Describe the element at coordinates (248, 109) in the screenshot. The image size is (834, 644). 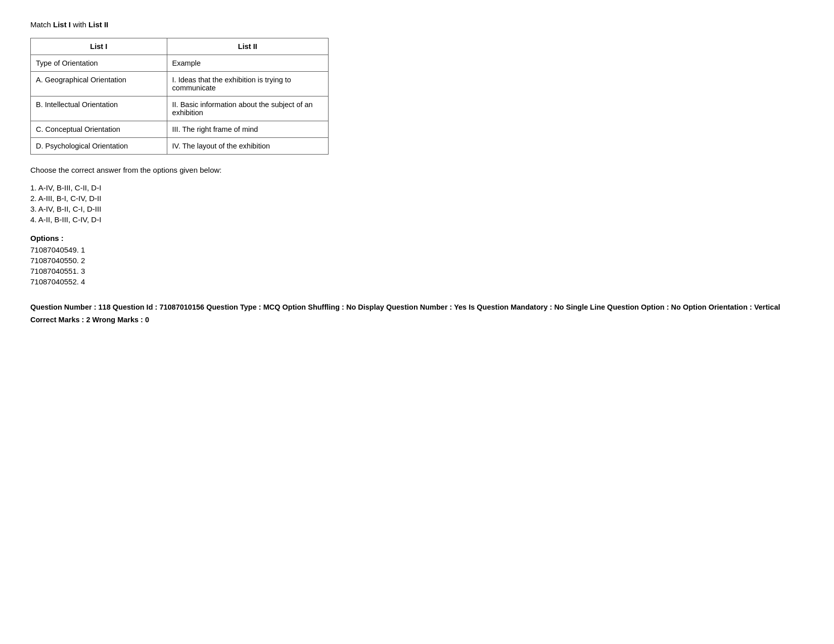
I see `table-cell-row3-col2: II. Basic information about the subject …` at that location.